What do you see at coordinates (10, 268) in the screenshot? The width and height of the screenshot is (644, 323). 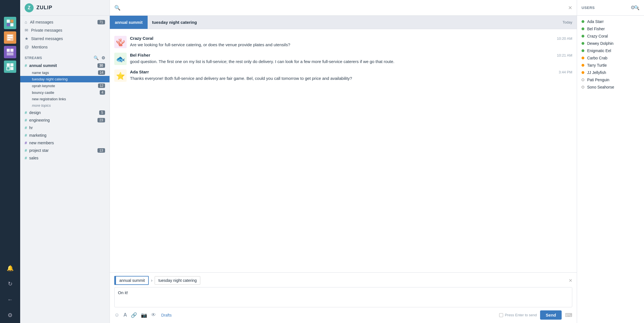 I see `bell-icon: 🔔` at bounding box center [10, 268].